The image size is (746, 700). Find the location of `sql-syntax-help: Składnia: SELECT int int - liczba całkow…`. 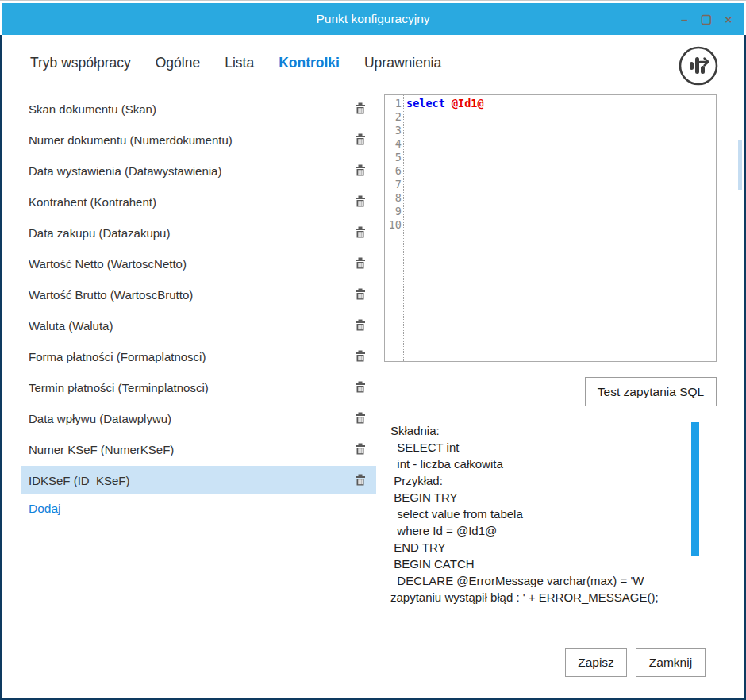

sql-syntax-help: Składnia: SELECT int int - liczba całkow… is located at coordinates (538, 514).